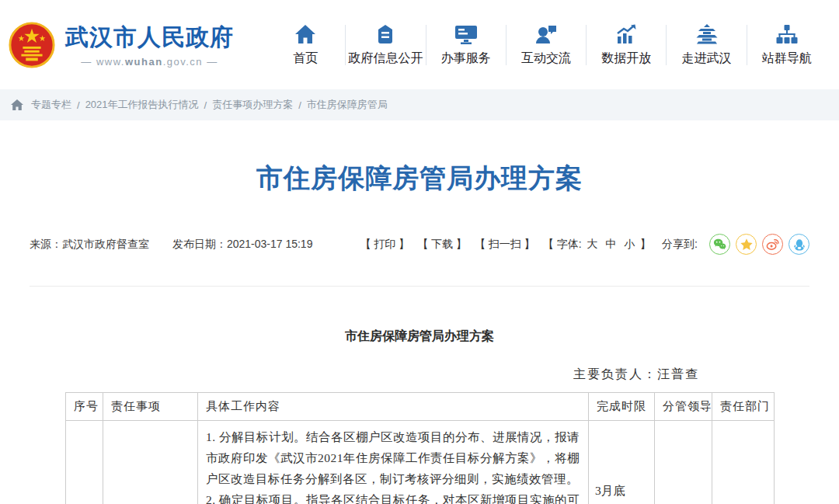  Describe the element at coordinates (787, 34) in the screenshot. I see `site-navigation-icon` at that location.